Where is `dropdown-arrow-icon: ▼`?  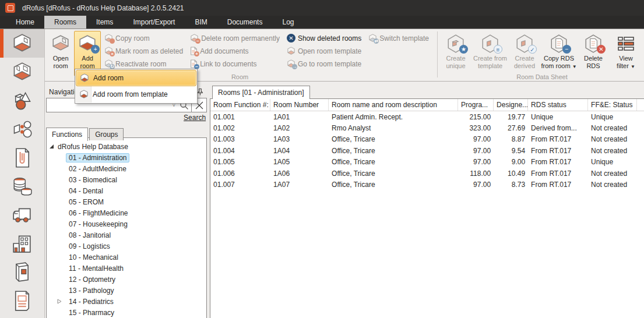
dropdown-arrow-icon: ▼ is located at coordinates (633, 66).